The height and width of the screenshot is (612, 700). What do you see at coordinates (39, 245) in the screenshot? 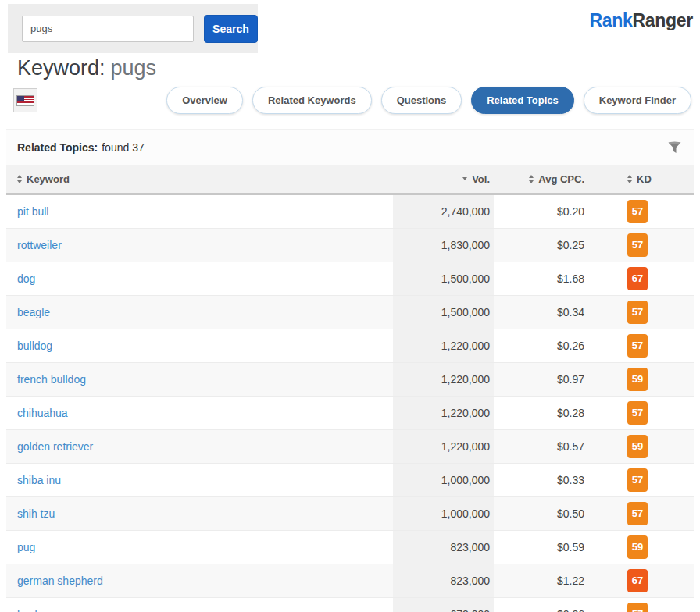
I see `keyword-link: rottweiler` at bounding box center [39, 245].